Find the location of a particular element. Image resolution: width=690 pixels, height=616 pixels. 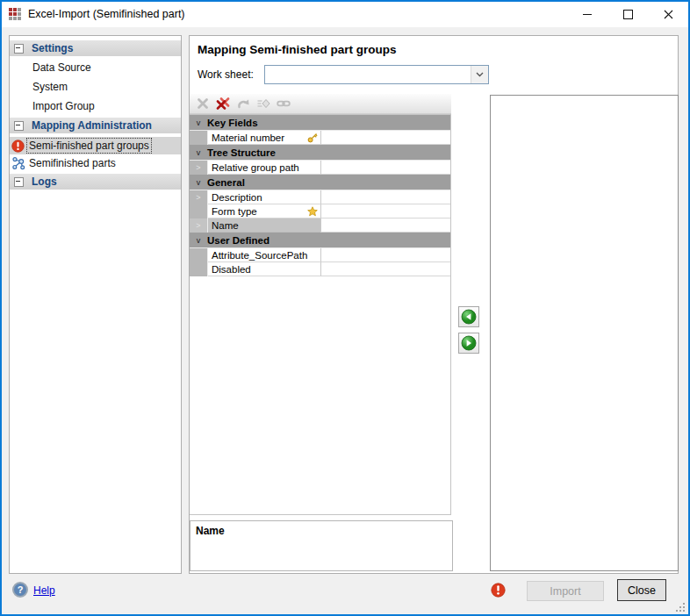

sidebar-item-data-source: Data Source is located at coordinates (95, 68).